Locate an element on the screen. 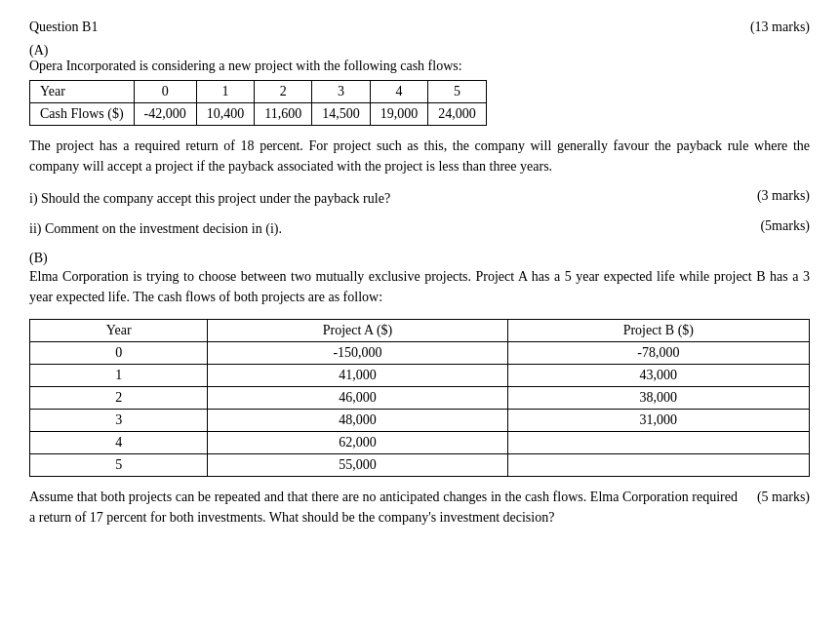 Image resolution: width=840 pixels, height=627 pixels. marks-label: (13 marks) is located at coordinates (780, 27).